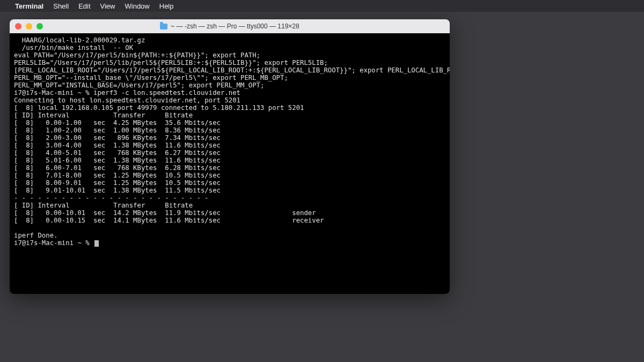 The width and height of the screenshot is (644, 362). What do you see at coordinates (29, 26) in the screenshot?
I see `traffic-lights` at bounding box center [29, 26].